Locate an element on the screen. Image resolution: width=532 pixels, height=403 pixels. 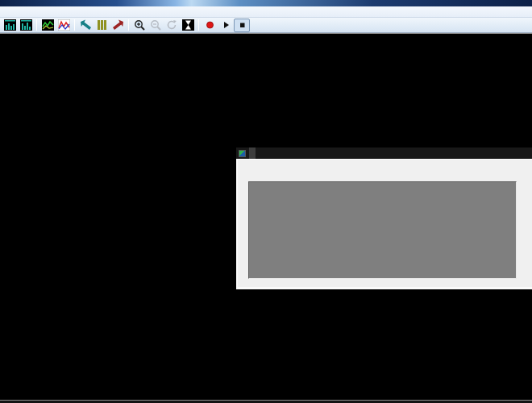
freq-header-row is located at coordinates (382, 172).